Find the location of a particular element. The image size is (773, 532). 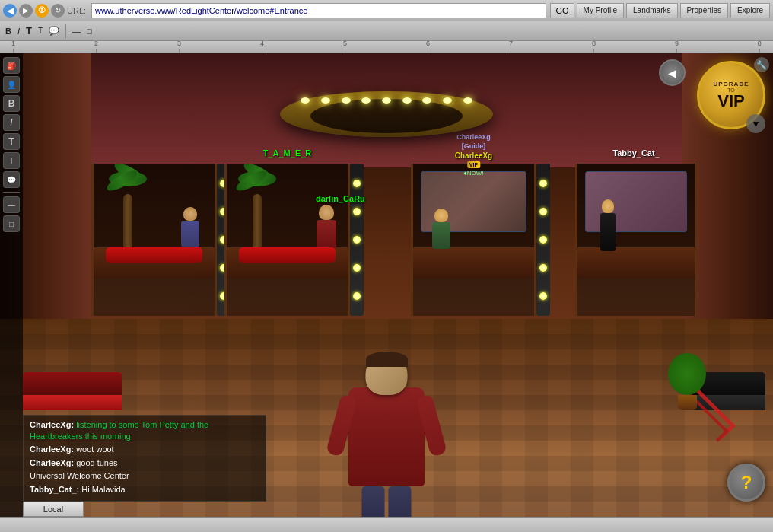

chat-msg-1: CharleeXg: listening to some Tom Petty a… is located at coordinates (145, 431).